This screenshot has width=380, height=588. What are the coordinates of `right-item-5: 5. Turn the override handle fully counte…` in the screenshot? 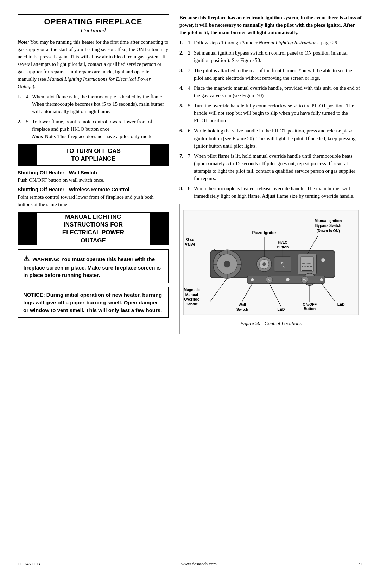 It's located at (271, 113).